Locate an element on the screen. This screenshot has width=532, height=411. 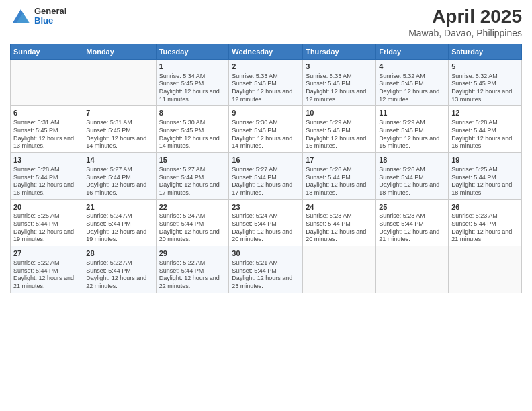
day-number: 12 is located at coordinates (485, 113).